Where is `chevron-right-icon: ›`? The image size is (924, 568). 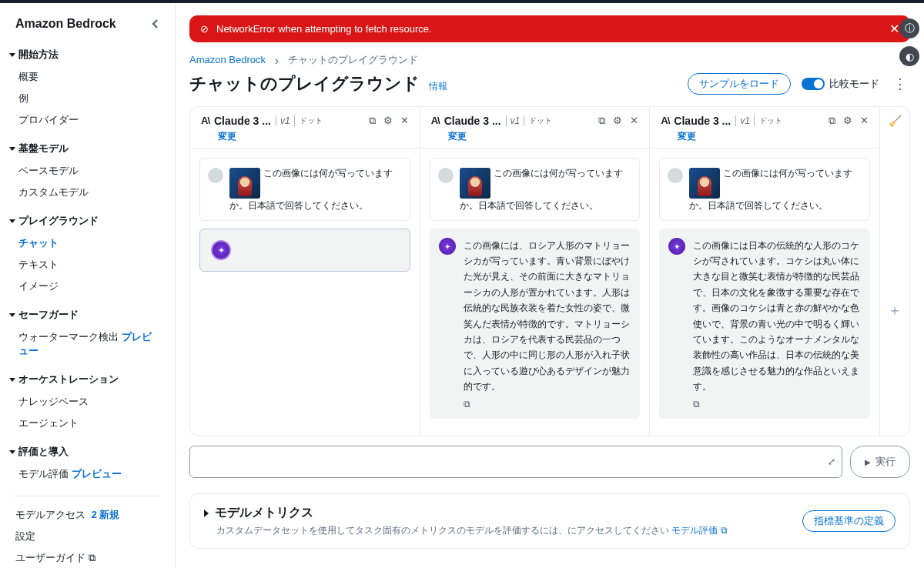 chevron-right-icon: › is located at coordinates (277, 60).